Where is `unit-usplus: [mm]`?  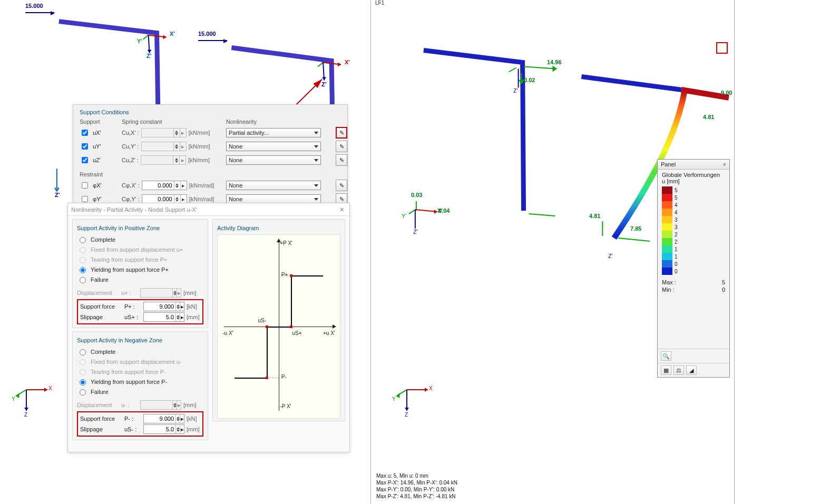
unit-usplus: [mm] is located at coordinates (194, 317).